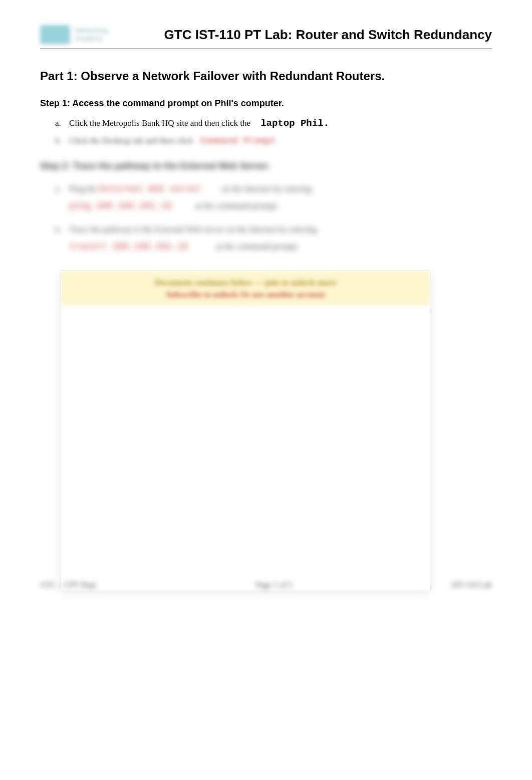 The image size is (532, 780). What do you see at coordinates (267, 188) in the screenshot?
I see `text-mid: on the Internet by entering` at bounding box center [267, 188].